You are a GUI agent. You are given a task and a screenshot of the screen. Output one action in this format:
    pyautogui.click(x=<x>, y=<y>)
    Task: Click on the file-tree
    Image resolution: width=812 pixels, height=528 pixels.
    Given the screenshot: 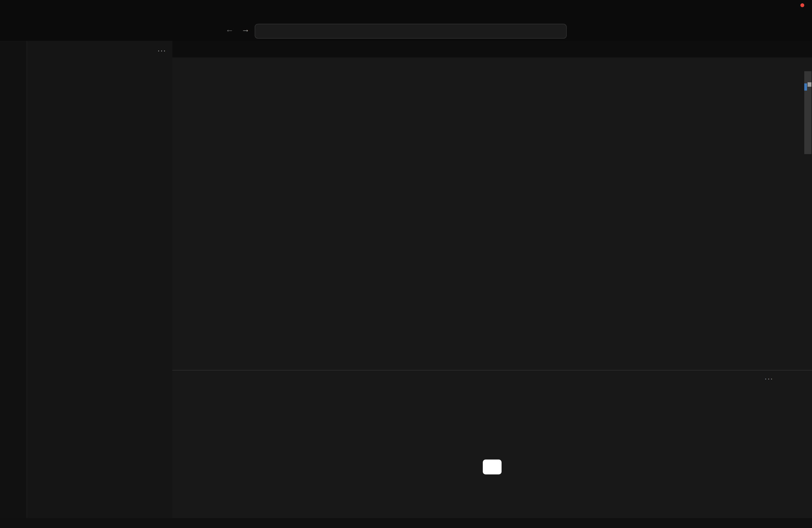 What is the action you would take?
    pyautogui.click(x=100, y=272)
    